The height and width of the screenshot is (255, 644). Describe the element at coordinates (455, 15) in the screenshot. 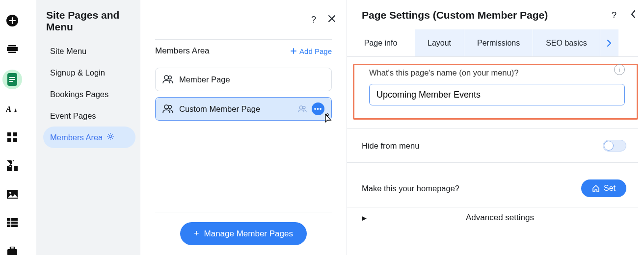

I see `settings-title: Page Settings (Custom Member Page)` at that location.